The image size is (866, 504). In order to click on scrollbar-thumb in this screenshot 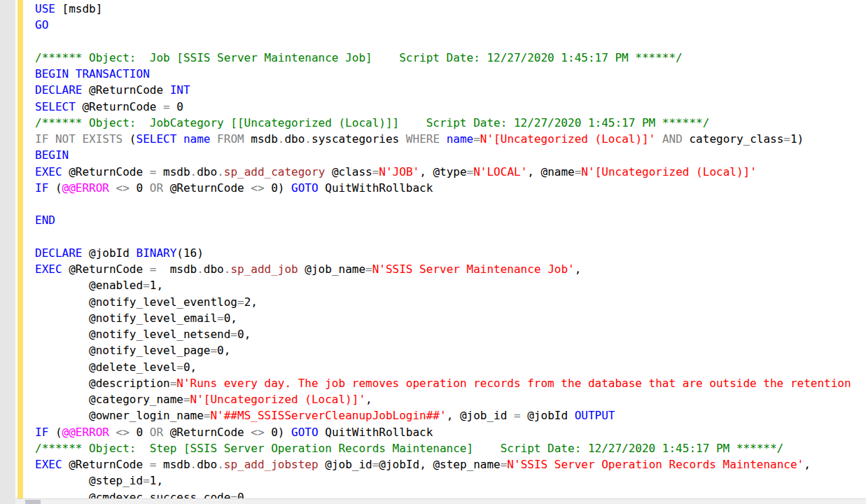, I will do `click(33, 502)`.